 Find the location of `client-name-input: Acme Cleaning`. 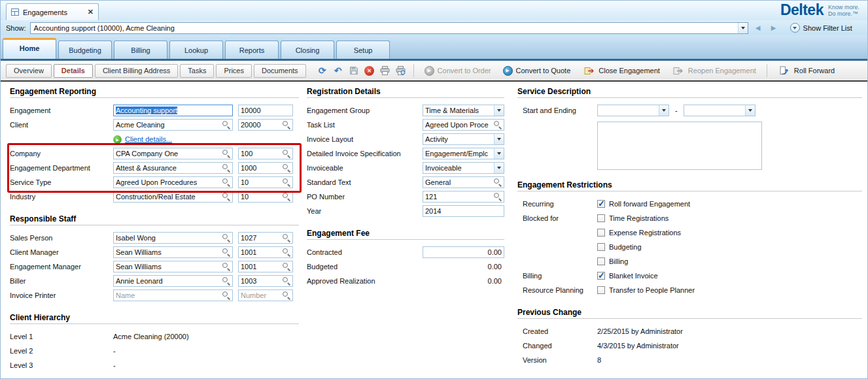

client-name-input: Acme Cleaning is located at coordinates (173, 125).